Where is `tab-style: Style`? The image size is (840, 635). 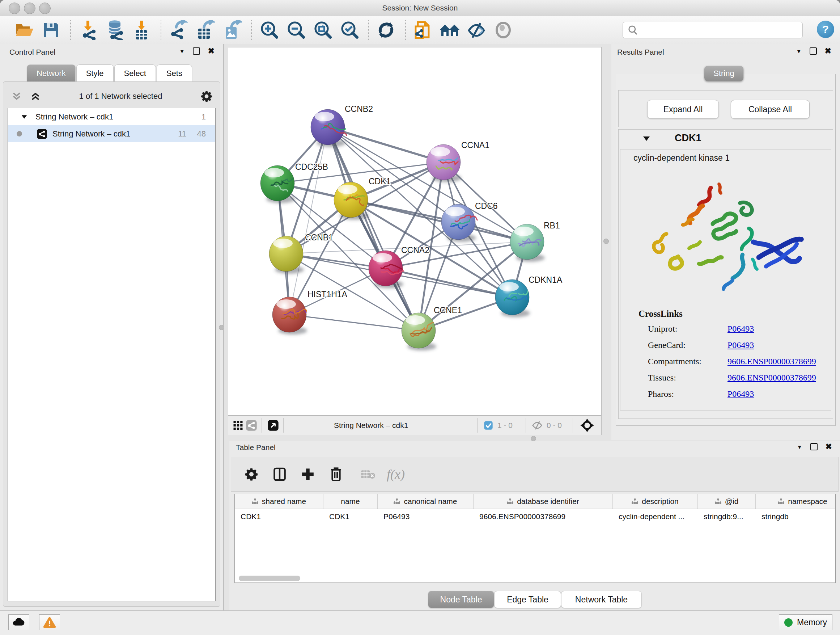
tab-style: Style is located at coordinates (95, 73).